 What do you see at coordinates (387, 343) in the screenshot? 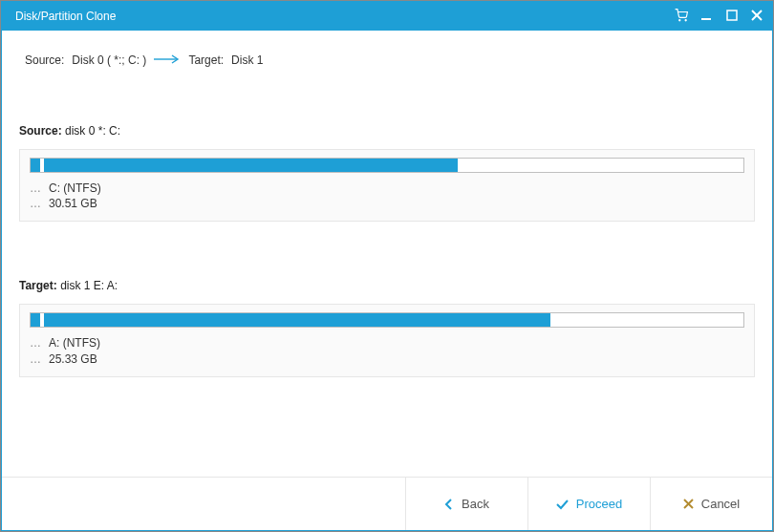
I see `target-partition-name-line: … A: (NTFS)` at bounding box center [387, 343].